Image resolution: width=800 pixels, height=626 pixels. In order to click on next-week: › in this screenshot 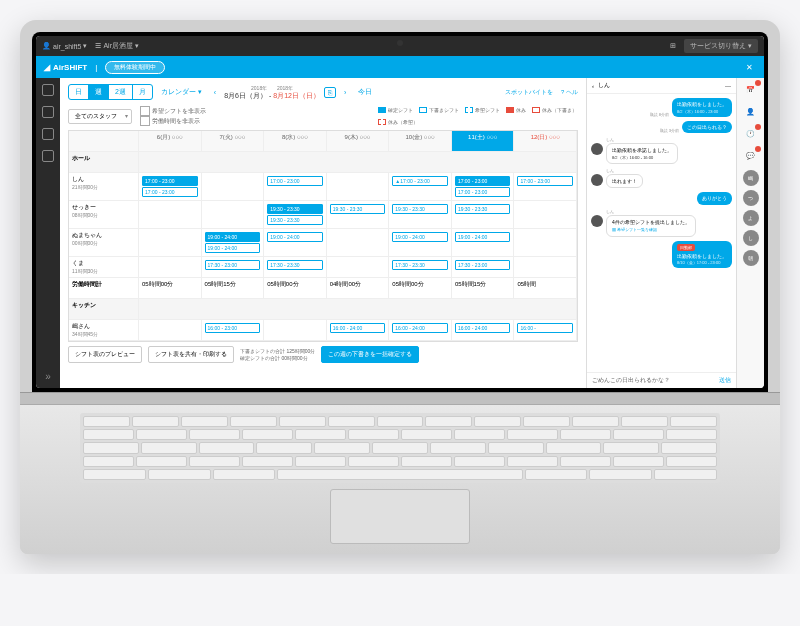, I will do `click(345, 92)`.